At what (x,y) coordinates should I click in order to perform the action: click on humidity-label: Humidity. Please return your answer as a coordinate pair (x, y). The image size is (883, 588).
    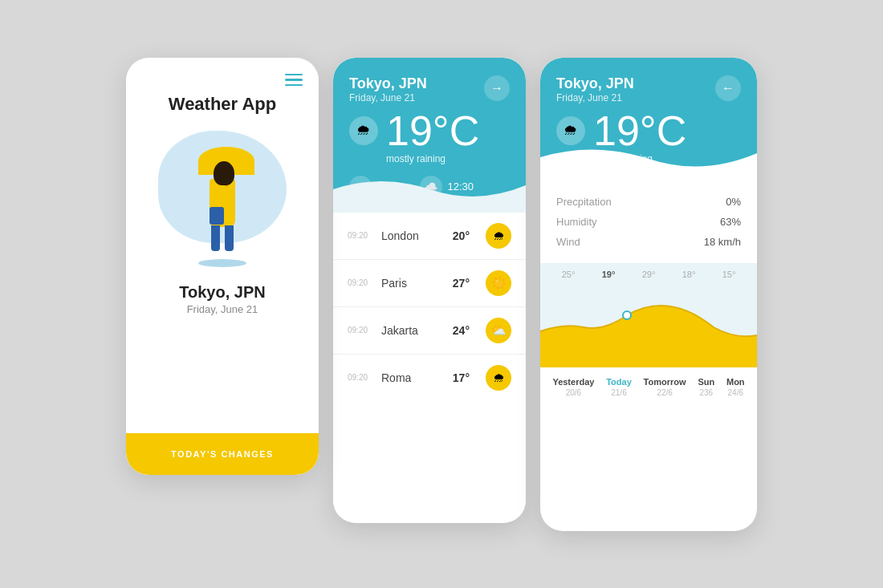
    Looking at the image, I should click on (576, 221).